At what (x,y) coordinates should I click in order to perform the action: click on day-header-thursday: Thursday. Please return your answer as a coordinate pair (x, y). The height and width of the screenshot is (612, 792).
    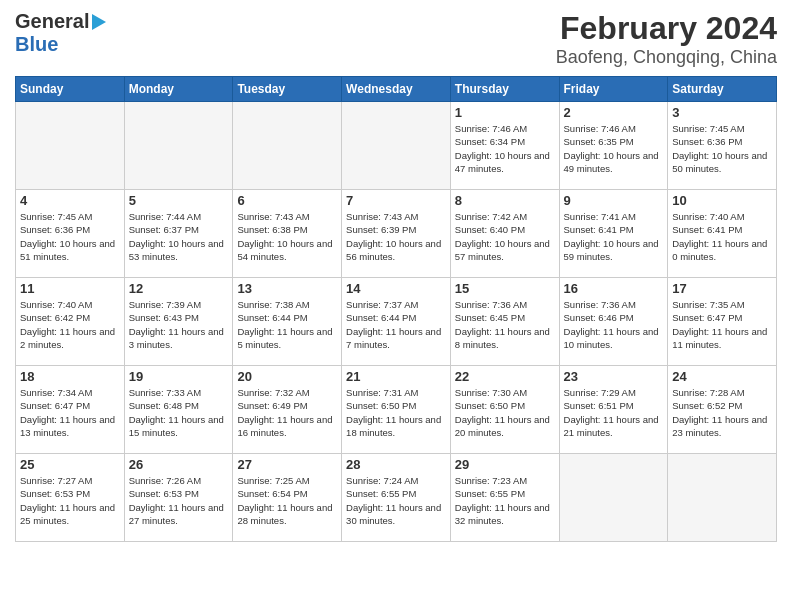
    Looking at the image, I should click on (504, 90).